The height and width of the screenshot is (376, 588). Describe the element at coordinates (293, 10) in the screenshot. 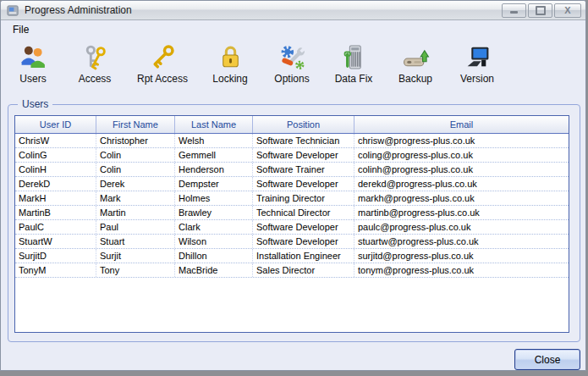

I see `title-bar: Progress Administration X` at that location.